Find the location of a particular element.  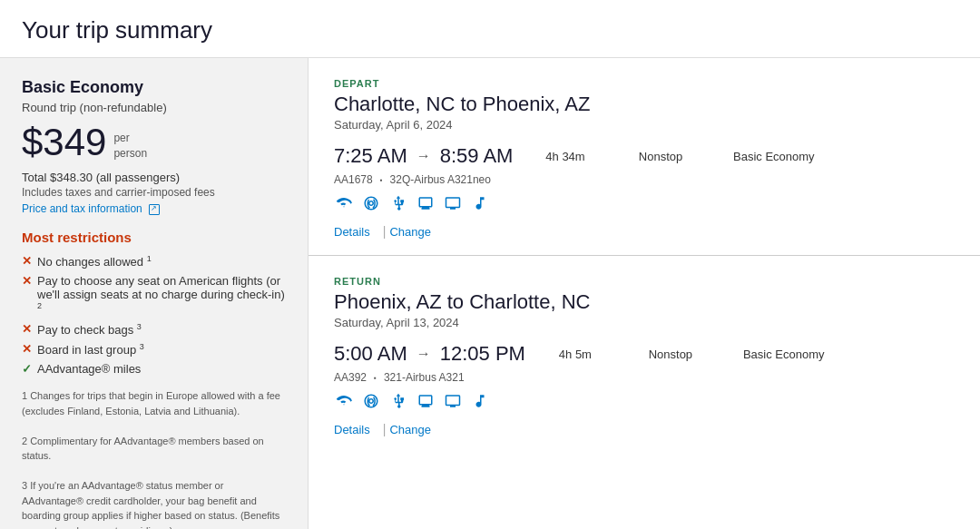

return-flight-row: 5:00 AM → 12:05 PM 4h 5m Nonstop Basic E… is located at coordinates (644, 354).